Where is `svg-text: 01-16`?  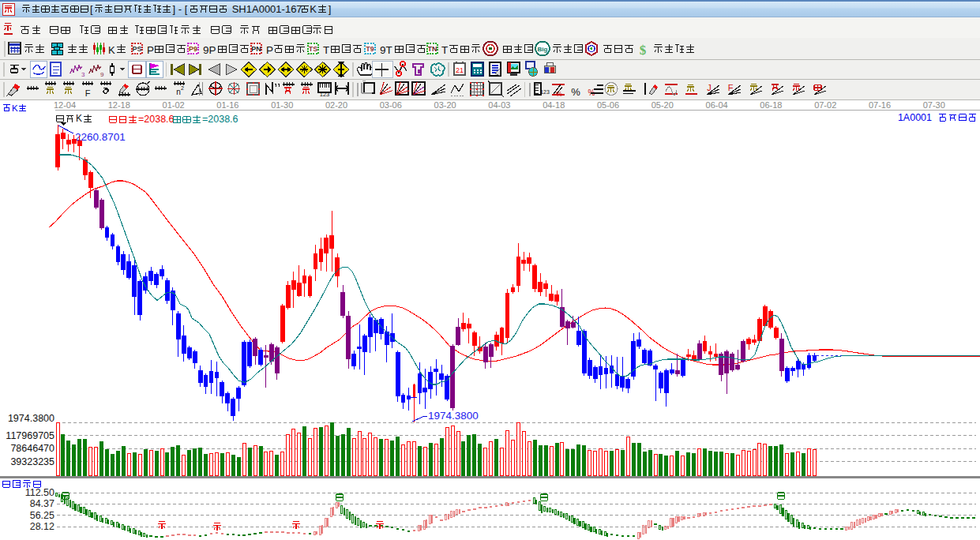 svg-text: 01-16 is located at coordinates (227, 105).